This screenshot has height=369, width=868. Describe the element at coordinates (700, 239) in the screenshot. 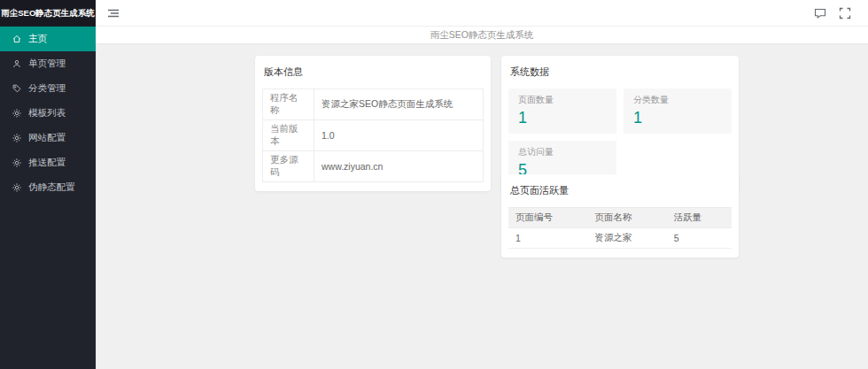

I see `activity-cell: 5` at that location.